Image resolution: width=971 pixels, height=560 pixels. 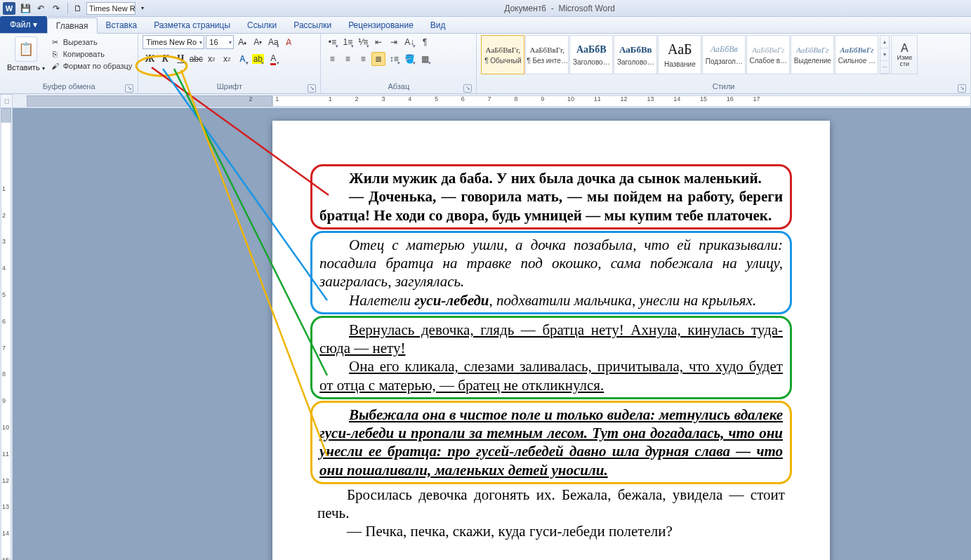 What do you see at coordinates (143, 8) in the screenshot?
I see `qa-customize-icon: ▾` at bounding box center [143, 8].